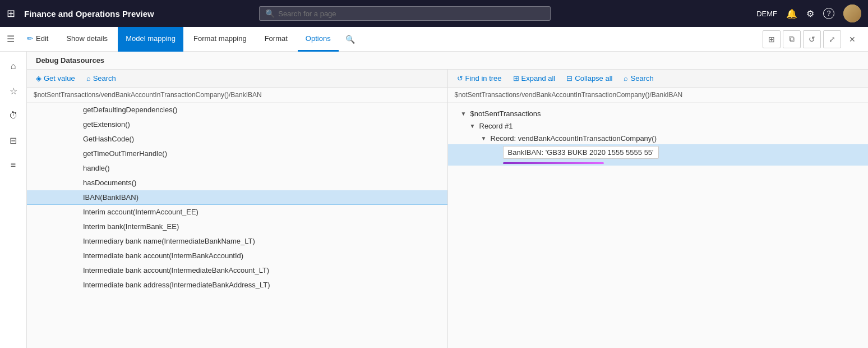 The width and height of the screenshot is (868, 348). What do you see at coordinates (89, 79) in the screenshot?
I see `left-search-icon: ⌕` at bounding box center [89, 79].